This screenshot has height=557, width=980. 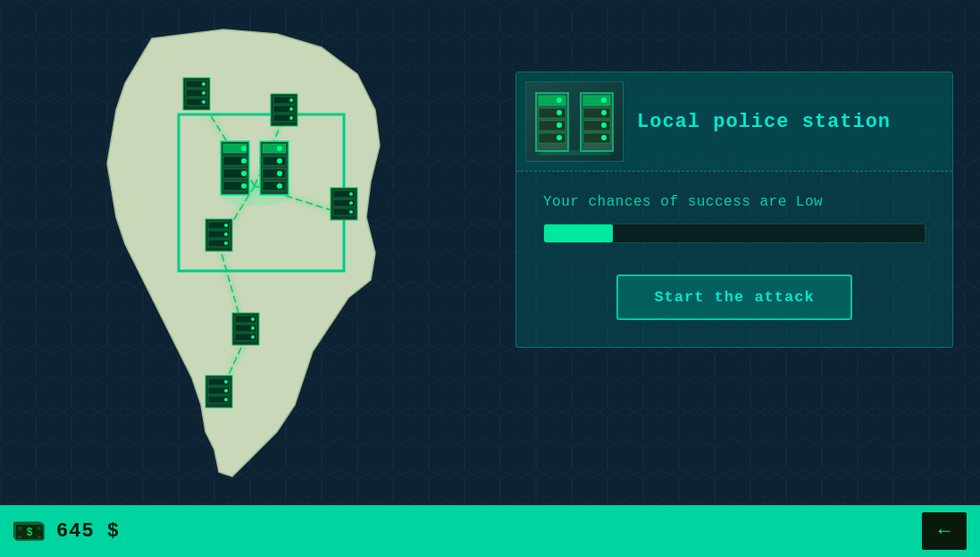 I want to click on map-node-right, so click(x=344, y=204).